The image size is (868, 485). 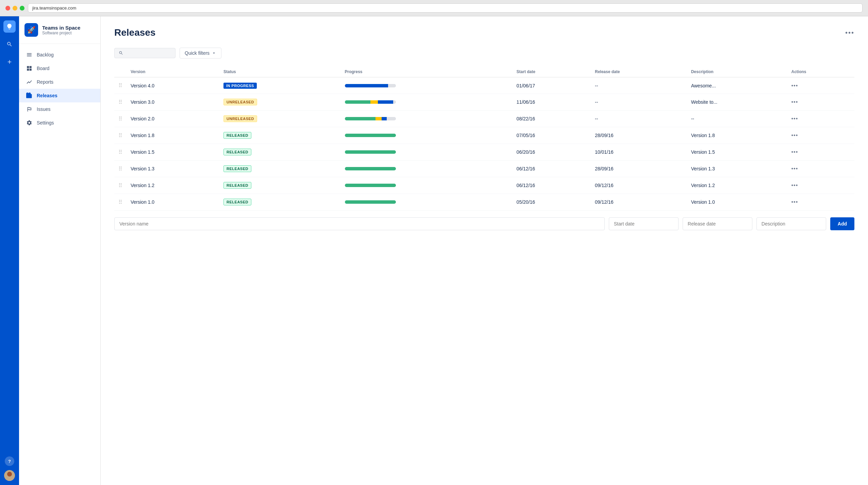 I want to click on add-rail-icon, so click(x=10, y=62).